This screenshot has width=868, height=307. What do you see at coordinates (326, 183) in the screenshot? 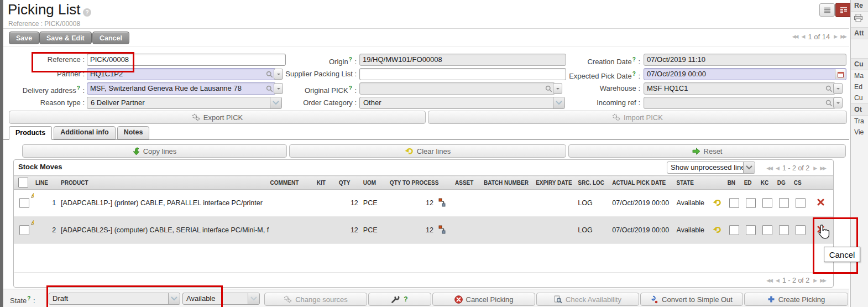
I see `col-kit: KIT` at bounding box center [326, 183].